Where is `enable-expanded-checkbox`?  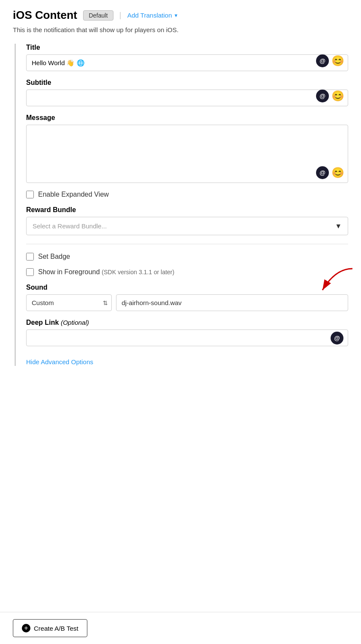 enable-expanded-checkbox is located at coordinates (30, 195).